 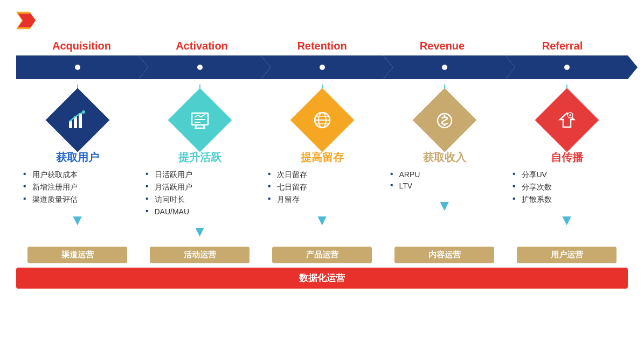 I want to click on column-activation: 提升活跃日活跃用户月活跃用户访问时长DAU/MAU▼, so click(x=200, y=164).